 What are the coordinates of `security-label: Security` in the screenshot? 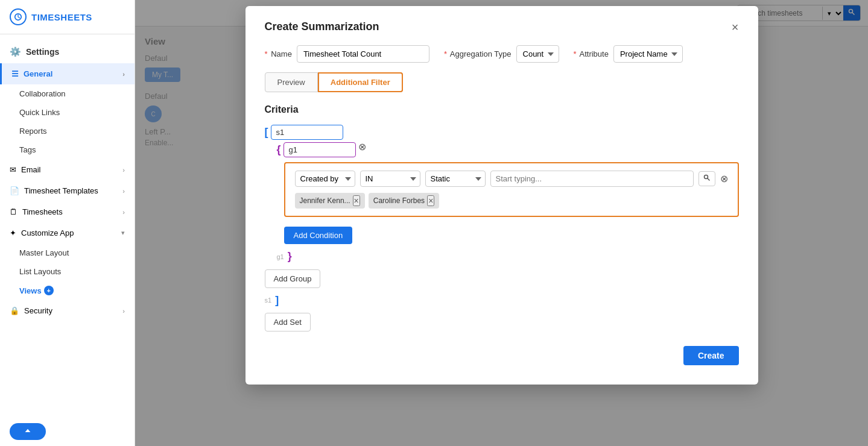 It's located at (39, 311).